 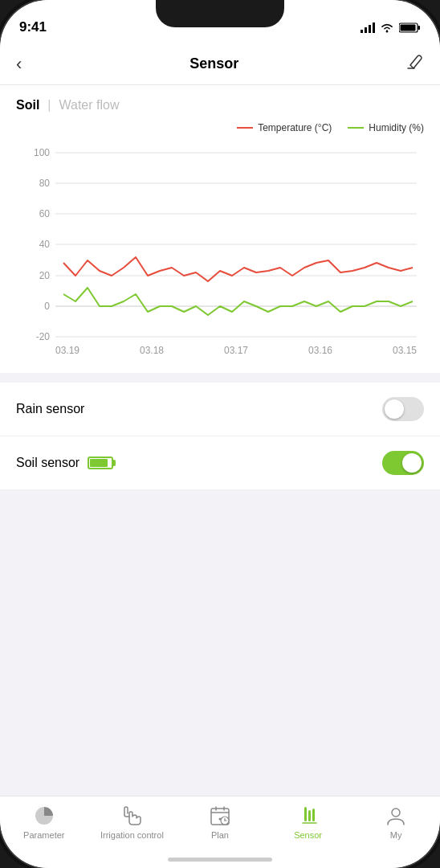 I want to click on nav-item-my: My, so click(x=396, y=822).